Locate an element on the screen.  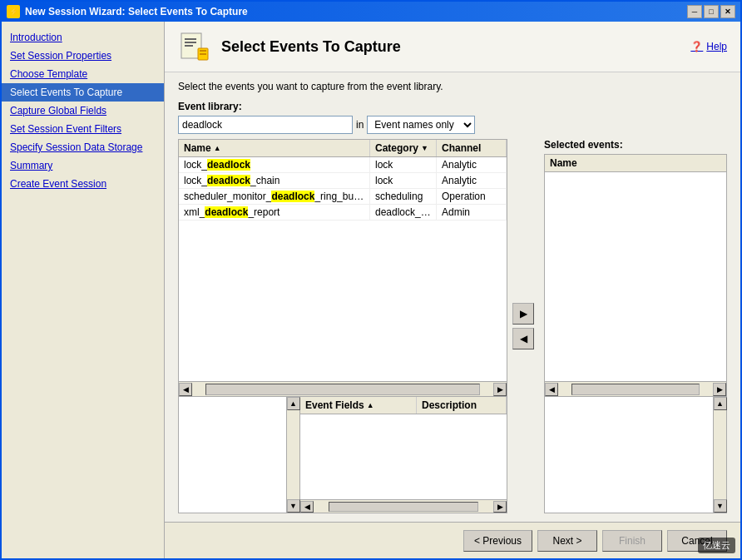
se-hscroll: ◀ ▶ is located at coordinates (636, 389).